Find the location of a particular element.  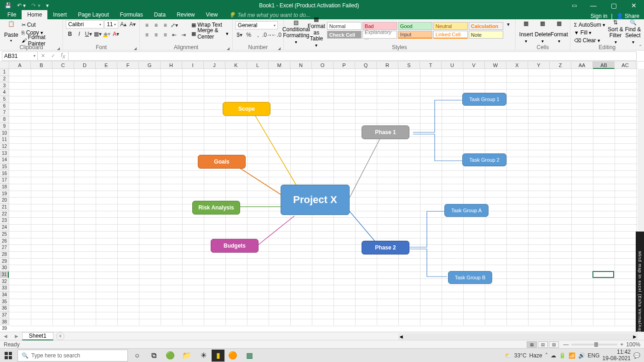

conditional-formatting-button: ▤Conditional Formatting▾ is located at coordinates (296, 32).